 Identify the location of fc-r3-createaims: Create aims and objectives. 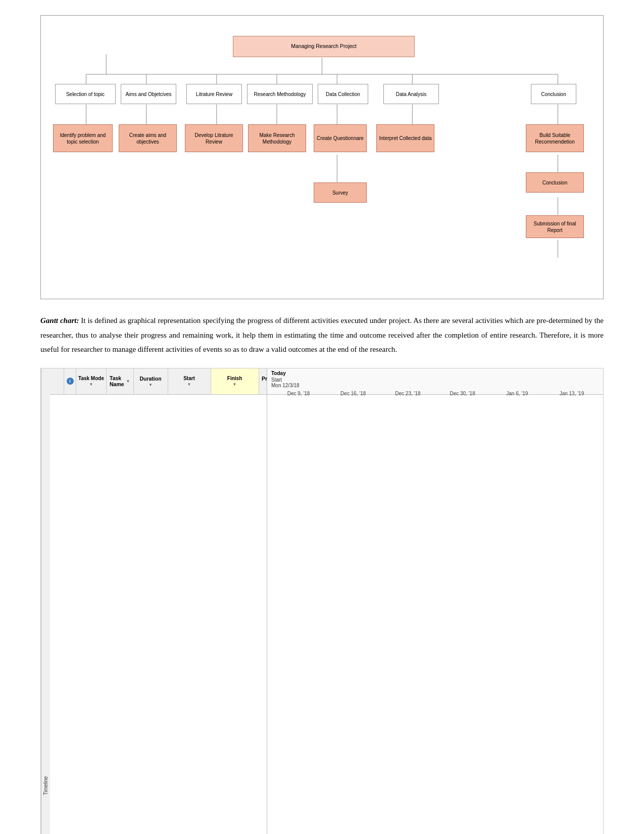
(147, 138).